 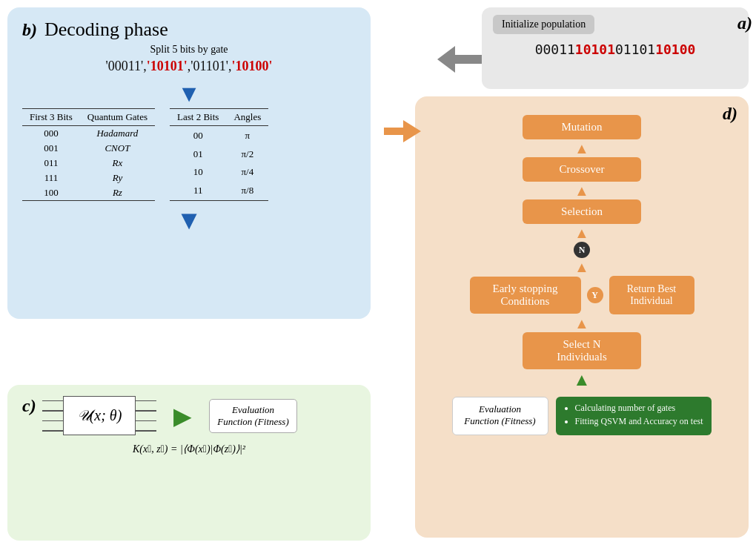 What do you see at coordinates (189, 93) in the screenshot?
I see `blue-arrow-down-1: ▼` at bounding box center [189, 93].